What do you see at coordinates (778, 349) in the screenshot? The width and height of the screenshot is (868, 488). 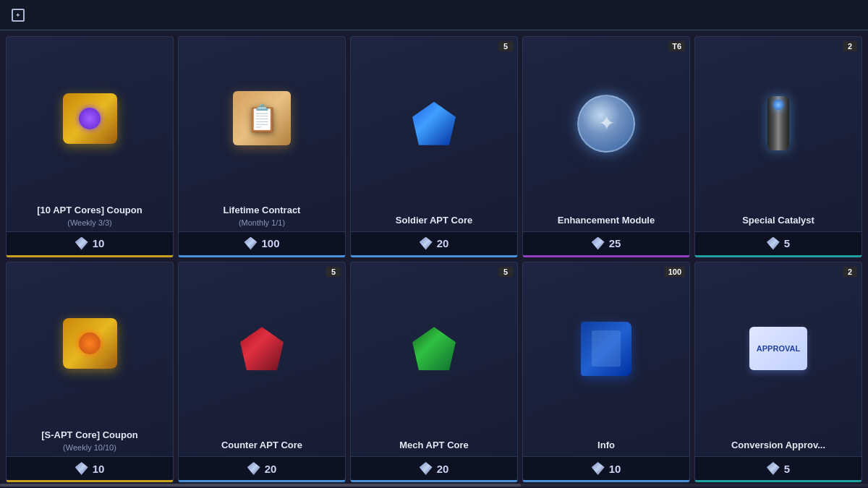 I see `item-image-area: 2 APPROVAL` at bounding box center [778, 349].